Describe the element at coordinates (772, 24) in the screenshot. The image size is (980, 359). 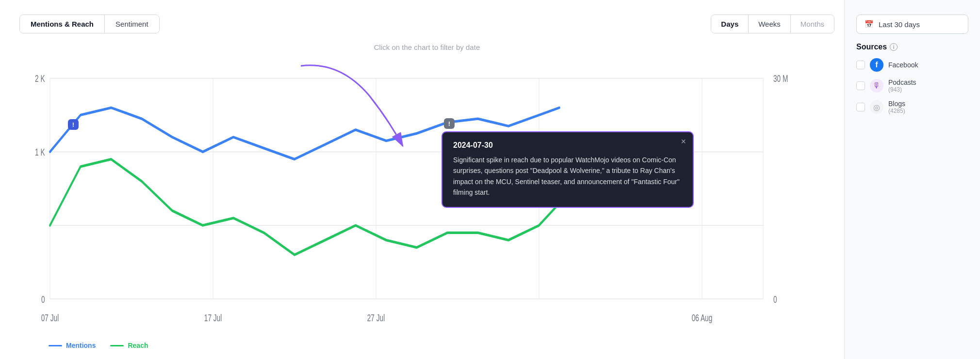
I see `period-tabs: Days Weeks Months` at that location.